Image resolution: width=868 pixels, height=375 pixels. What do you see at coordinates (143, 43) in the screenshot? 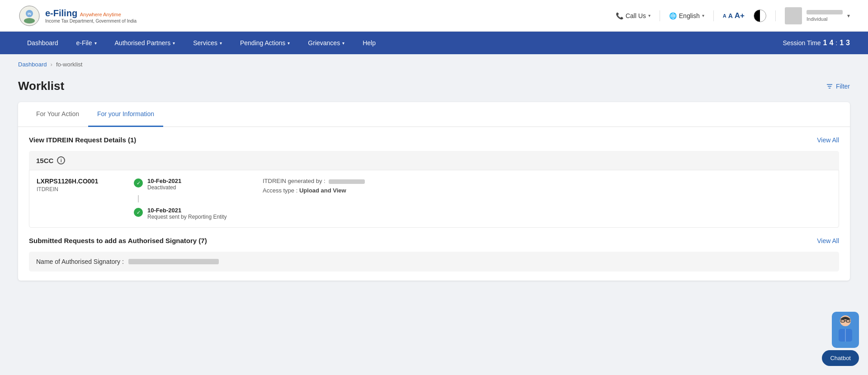
I see `nav-authorised-partners-label: Authorised Partners` at bounding box center [143, 43].